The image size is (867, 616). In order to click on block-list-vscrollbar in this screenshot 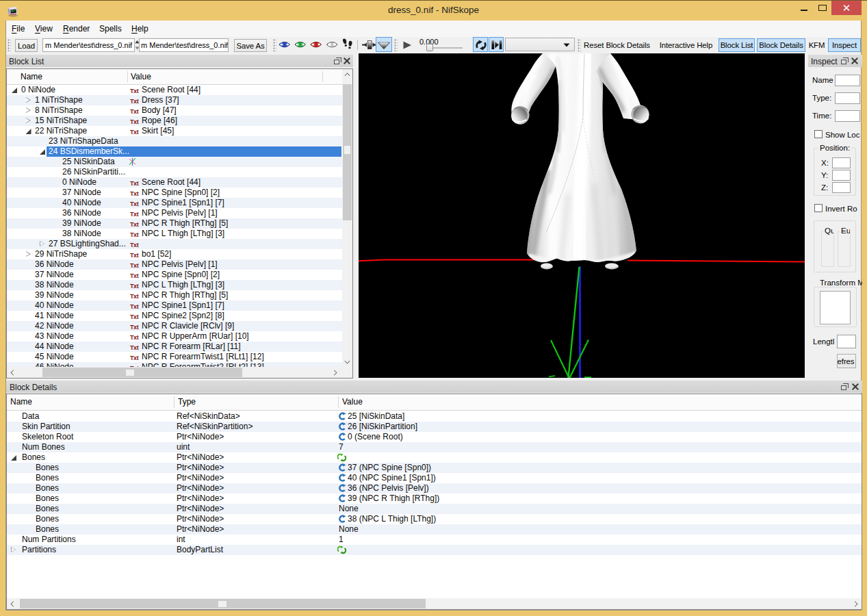, I will do `click(348, 218)`.